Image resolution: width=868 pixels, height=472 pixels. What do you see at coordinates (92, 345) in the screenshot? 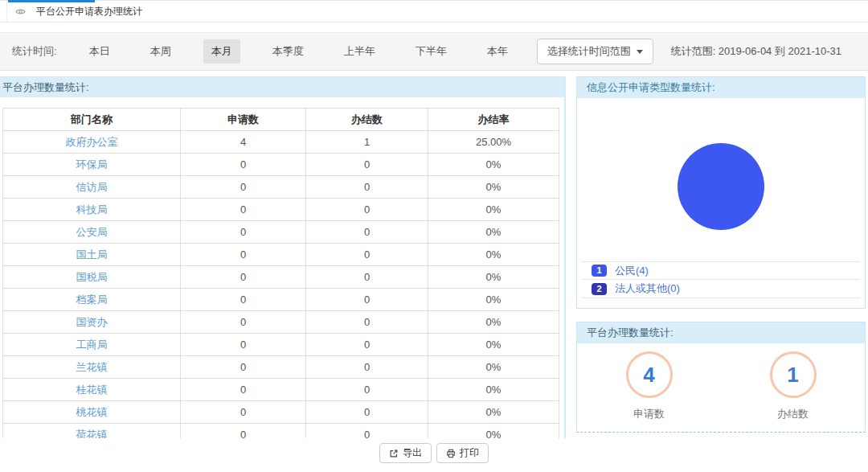
I see `department-link: 工商局` at bounding box center [92, 345].